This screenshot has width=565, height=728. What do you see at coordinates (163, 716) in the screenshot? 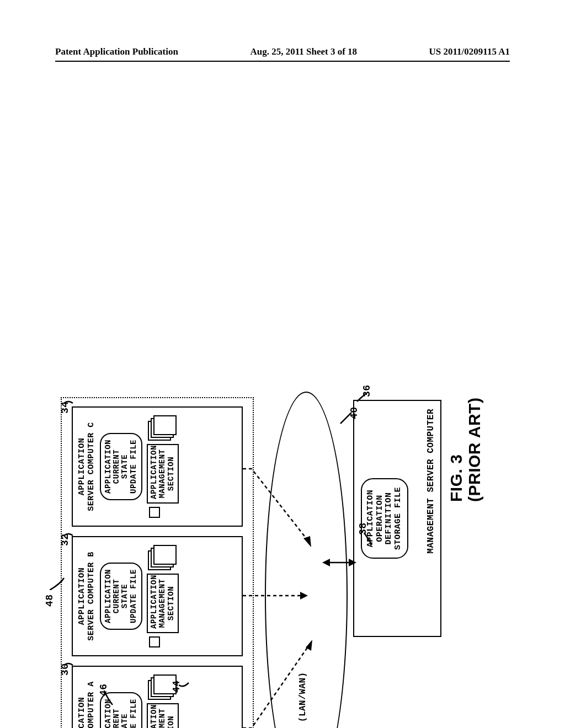
I see `server-a-mgmt-section: APPLICATIONMANAGEMENTSECTION` at bounding box center [163, 716].